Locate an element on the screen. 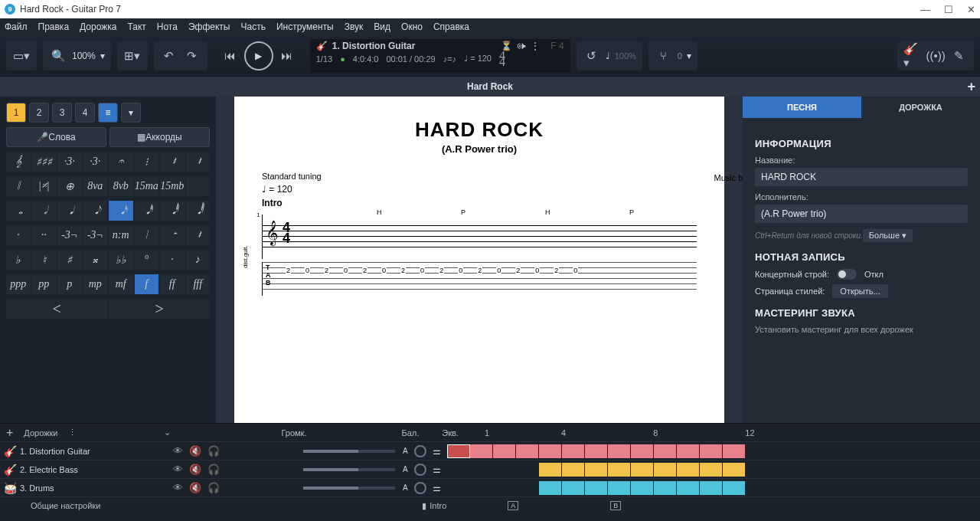 The width and height of the screenshot is (980, 521). ottava-down-icon: 8vb is located at coordinates (121, 186).